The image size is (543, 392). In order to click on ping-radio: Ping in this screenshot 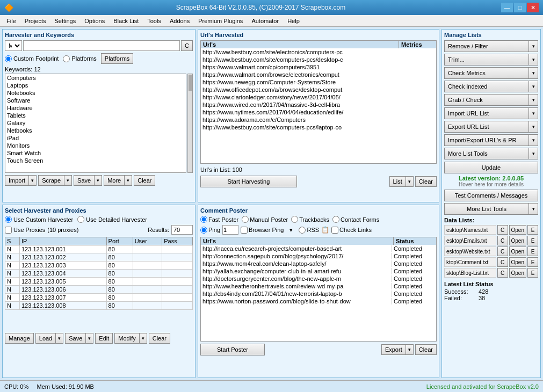, I will do `click(211, 230)`.